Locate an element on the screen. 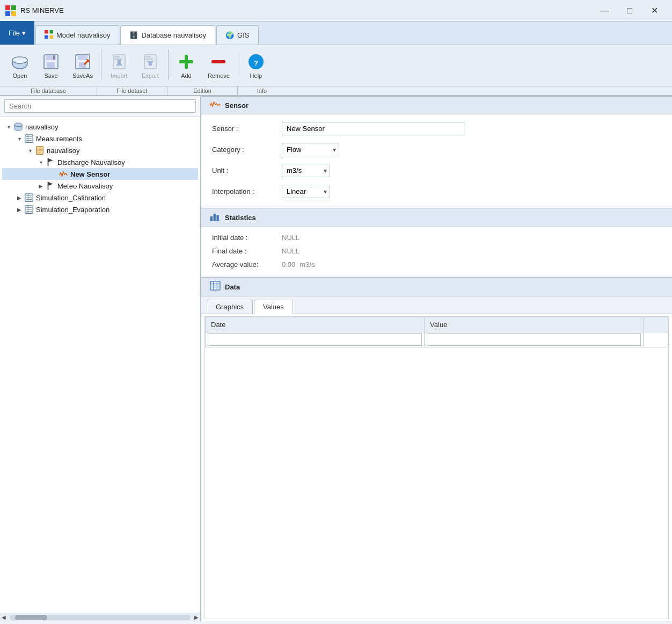 This screenshot has height=624, width=672. final-date-value: NULL is located at coordinates (291, 251).